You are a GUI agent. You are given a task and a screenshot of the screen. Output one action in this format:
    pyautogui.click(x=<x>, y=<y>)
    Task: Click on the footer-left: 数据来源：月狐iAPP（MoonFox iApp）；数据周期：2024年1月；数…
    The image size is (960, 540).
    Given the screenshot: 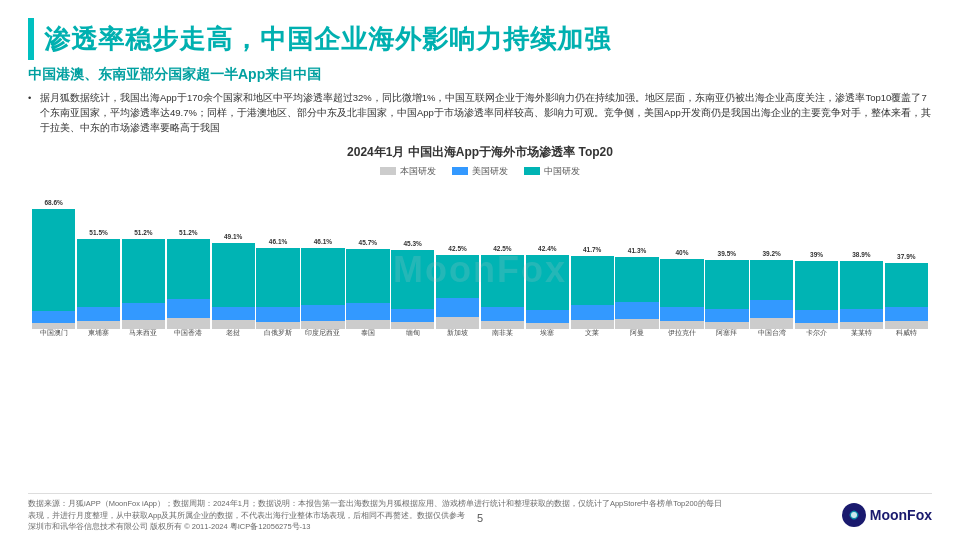 What is the action you would take?
    pyautogui.click(x=378, y=515)
    